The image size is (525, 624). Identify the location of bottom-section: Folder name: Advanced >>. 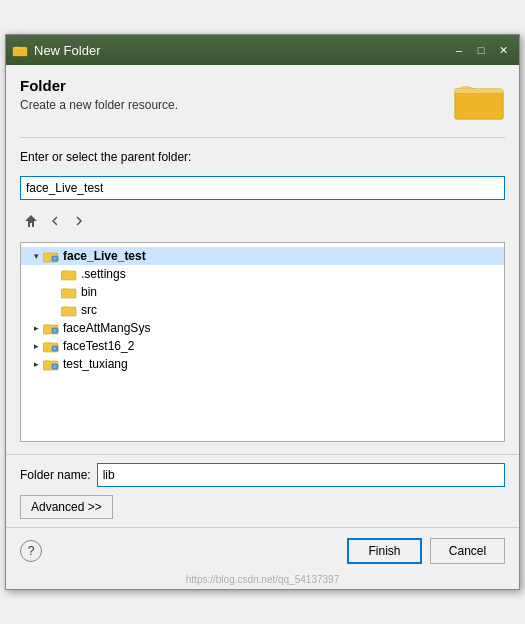
(262, 490).